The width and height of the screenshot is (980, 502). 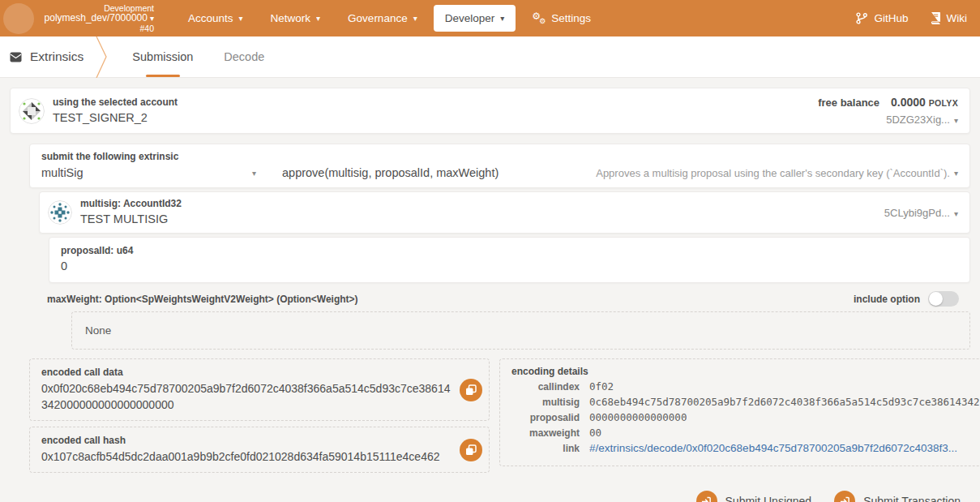 What do you see at coordinates (47, 57) in the screenshot?
I see `breadcrumb: Extrinsics` at bounding box center [47, 57].